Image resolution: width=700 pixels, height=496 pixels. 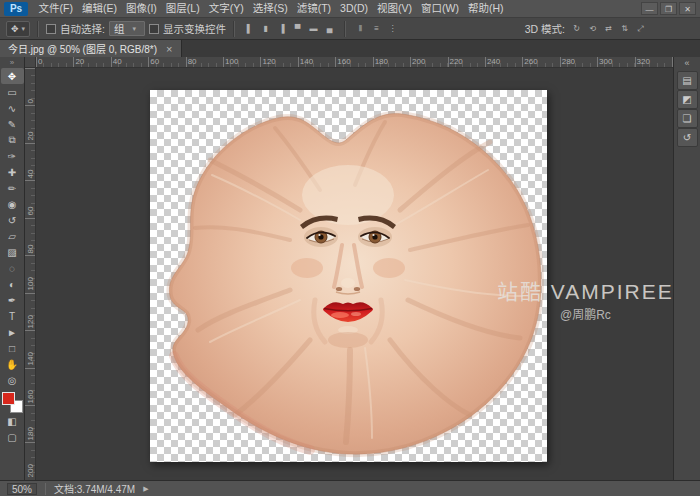 I want to click on history-brush-tool: ↺, so click(x=12, y=220).